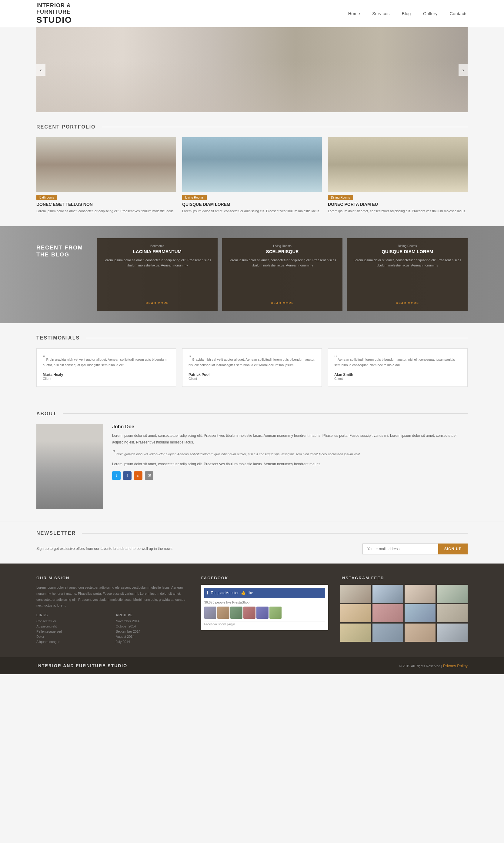  Describe the element at coordinates (431, 14) in the screenshot. I see `nav-gallery: Gallery` at that location.